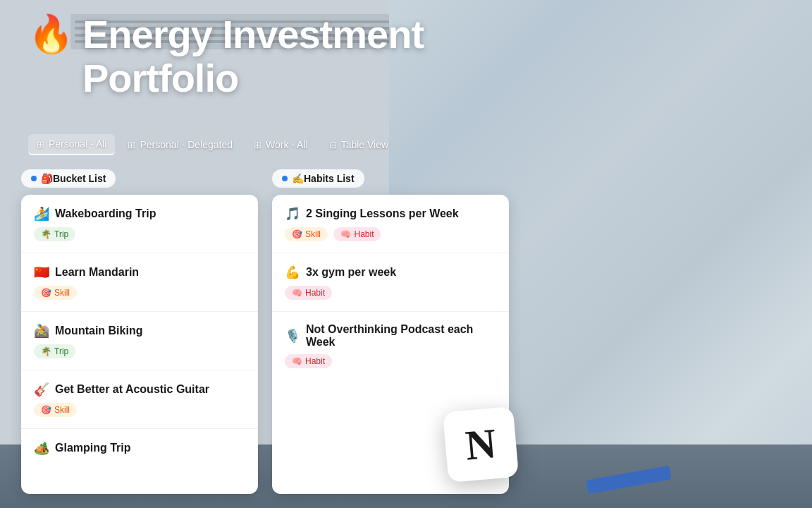  Describe the element at coordinates (41, 144) in the screenshot. I see `tab-icon-personal-ali: ⊞` at that location.